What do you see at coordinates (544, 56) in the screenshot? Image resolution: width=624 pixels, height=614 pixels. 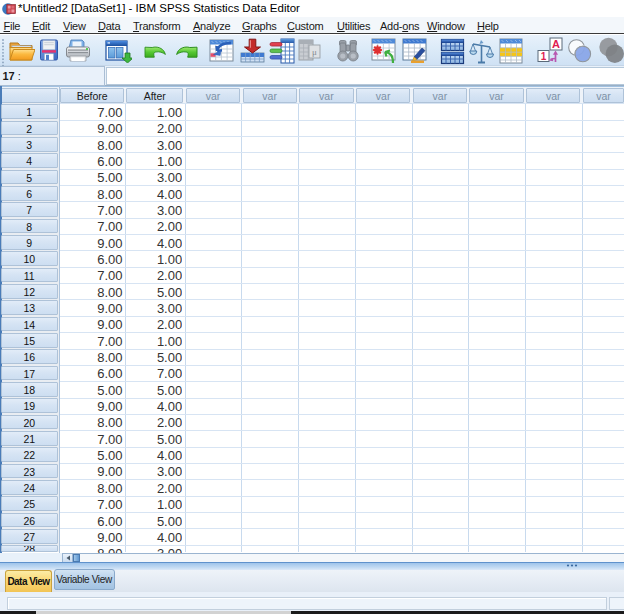 I see `svg-text: 1` at bounding box center [544, 56].